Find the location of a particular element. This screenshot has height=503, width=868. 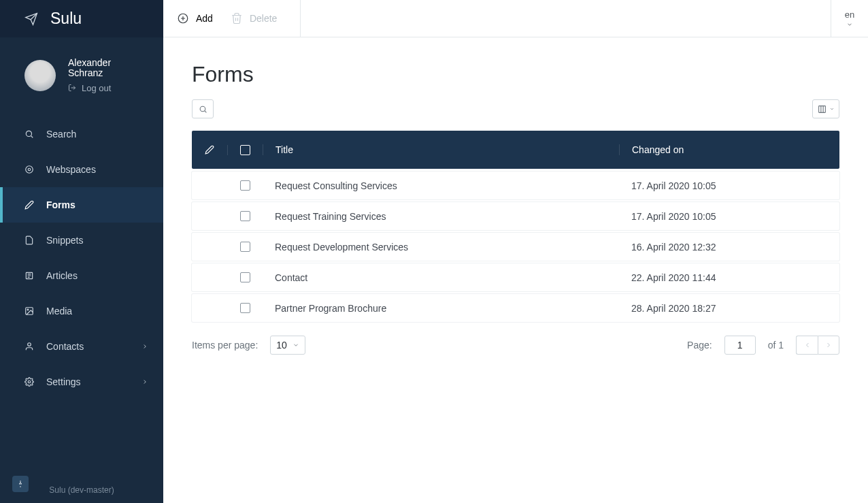

column-checkbox is located at coordinates (245, 150).